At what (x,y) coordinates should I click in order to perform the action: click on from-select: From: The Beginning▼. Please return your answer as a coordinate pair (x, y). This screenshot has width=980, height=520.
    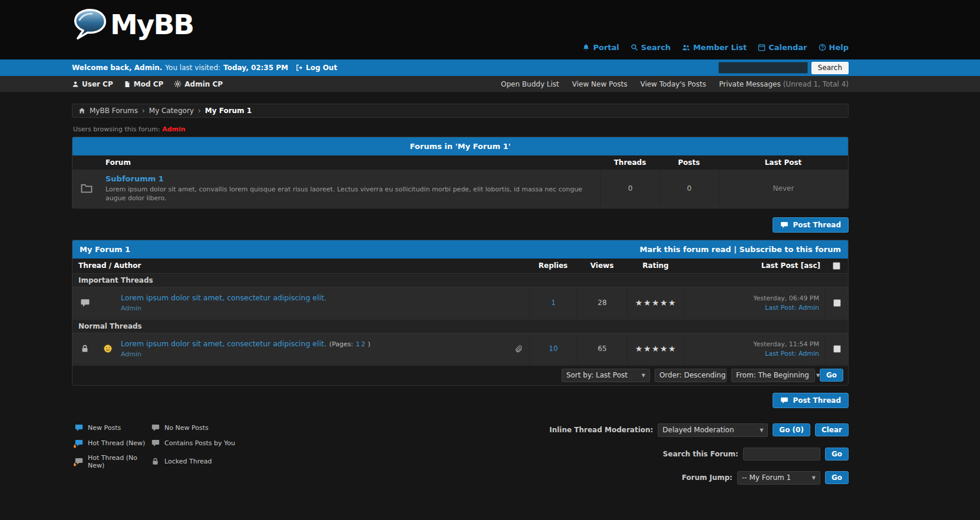
    Looking at the image, I should click on (773, 376).